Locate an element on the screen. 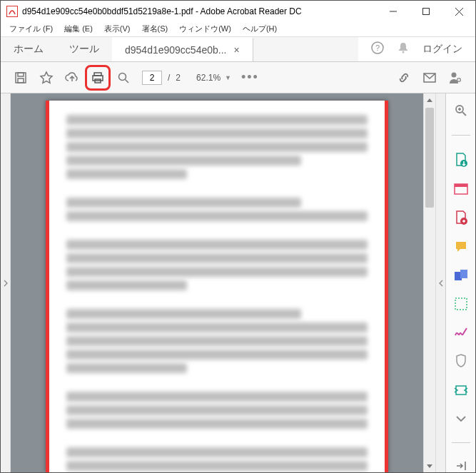  scroll-up-arrow is located at coordinates (430, 100).